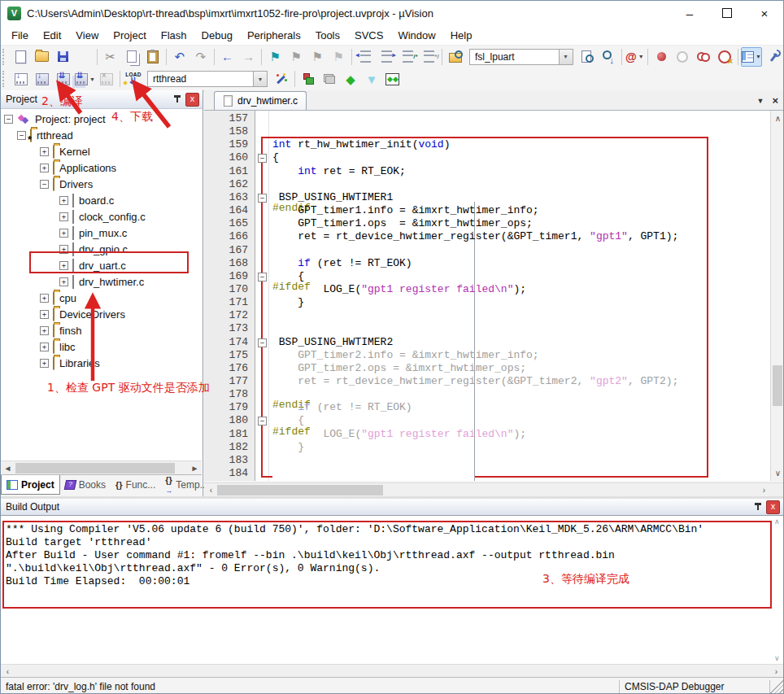 This screenshot has height=694, width=784. I want to click on tab-drv-hwtimer: drv_hwtimer.c, so click(260, 101).